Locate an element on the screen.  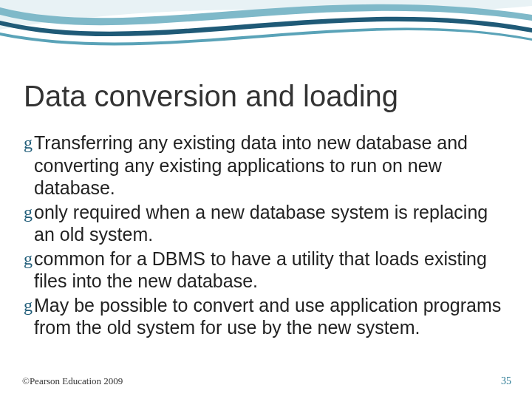
bullet-text: only required when a new database system… is located at coordinates (270, 223).